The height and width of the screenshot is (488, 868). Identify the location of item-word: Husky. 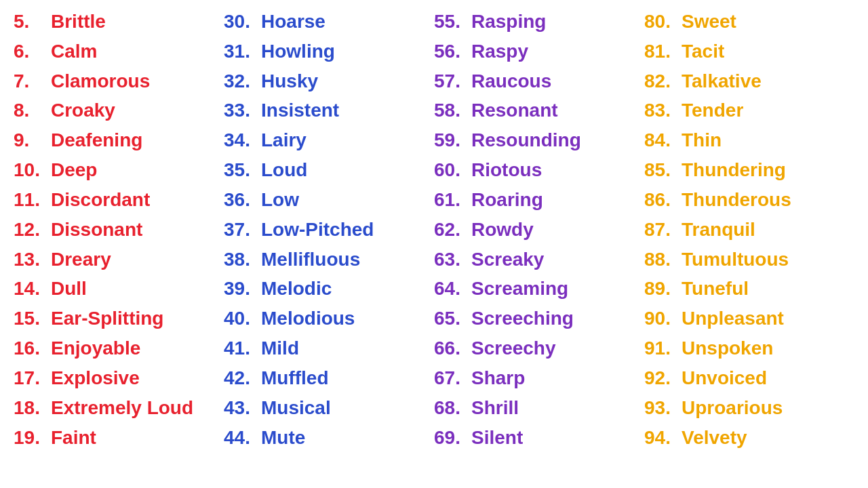
(290, 81).